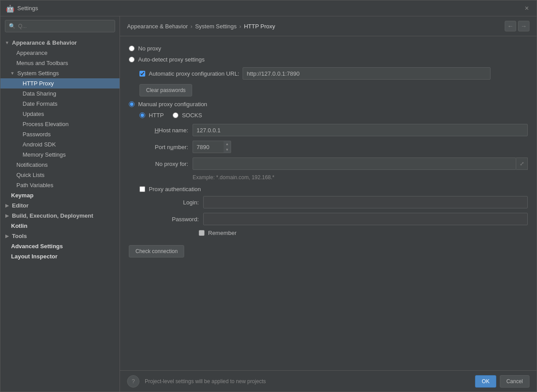 The width and height of the screenshot is (537, 392). Describe the element at coordinates (363, 233) in the screenshot. I see `remember-row: Remember` at that location.